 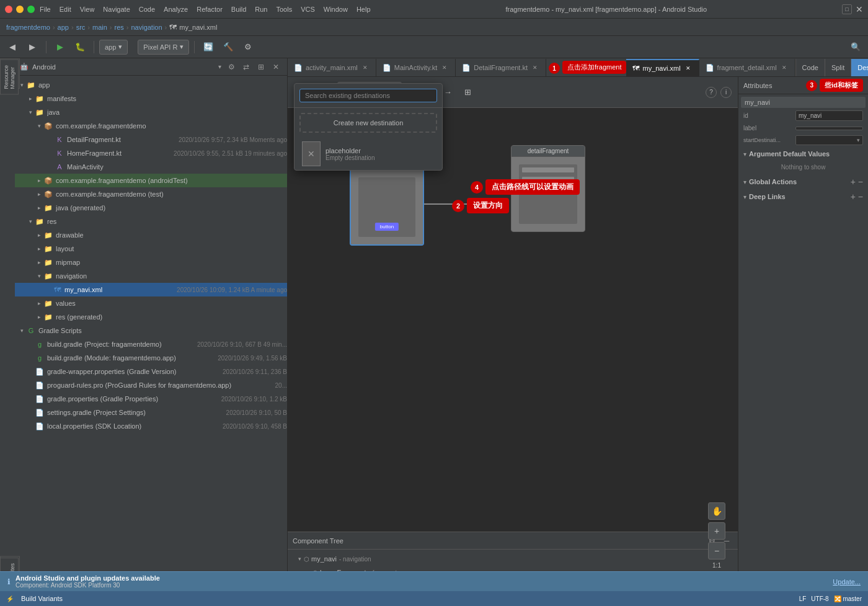 What do you see at coordinates (688, 68) in the screenshot?
I see `tab-close-btn4: ✕` at bounding box center [688, 68].